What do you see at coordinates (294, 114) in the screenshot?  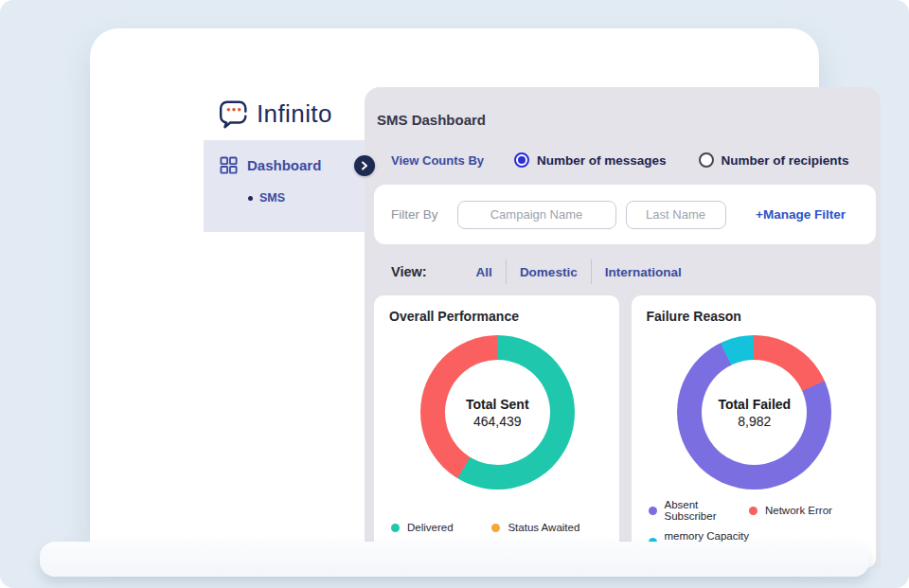 I see `brand-name: Infinito` at bounding box center [294, 114].